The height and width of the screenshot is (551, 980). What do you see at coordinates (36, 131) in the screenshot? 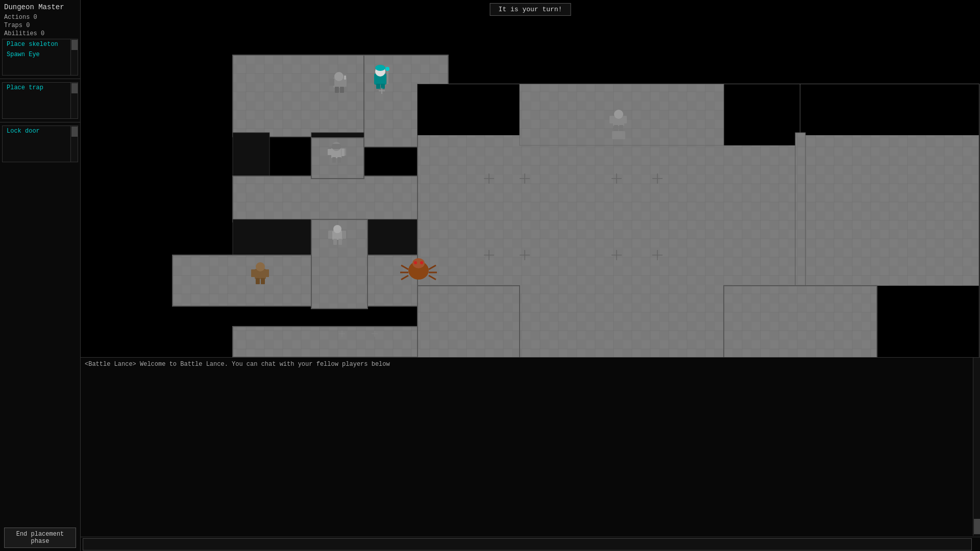
I see `lock-door-button: Lock door` at bounding box center [36, 131].